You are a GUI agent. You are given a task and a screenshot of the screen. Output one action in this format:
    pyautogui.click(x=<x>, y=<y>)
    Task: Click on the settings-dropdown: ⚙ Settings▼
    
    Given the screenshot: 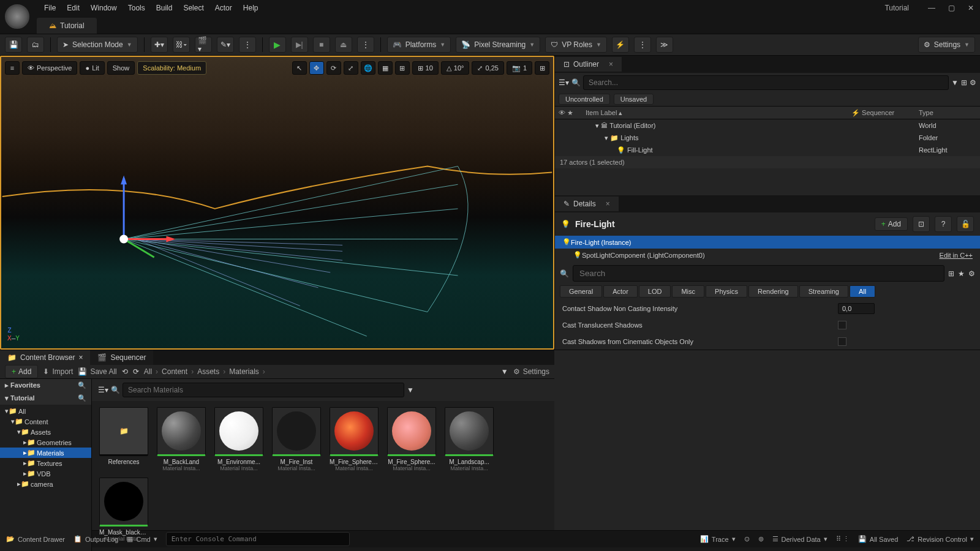 What is the action you would take?
    pyautogui.click(x=947, y=45)
    